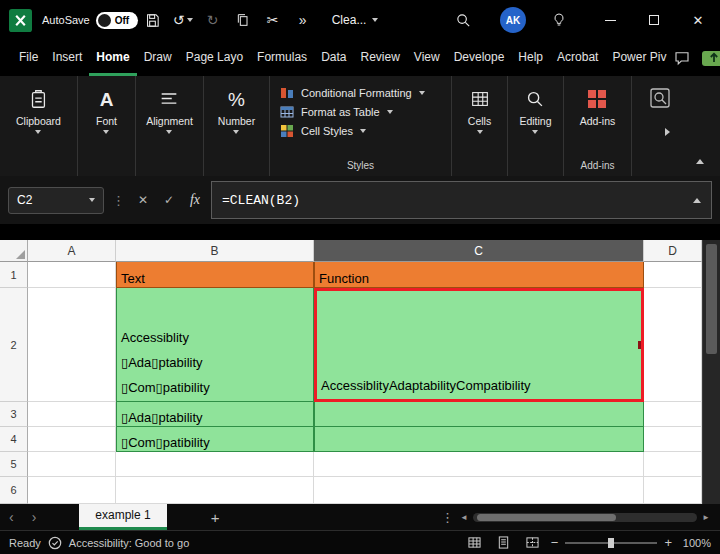 Image resolution: width=720 pixels, height=554 pixels. I want to click on redo-button: ↻, so click(213, 20).